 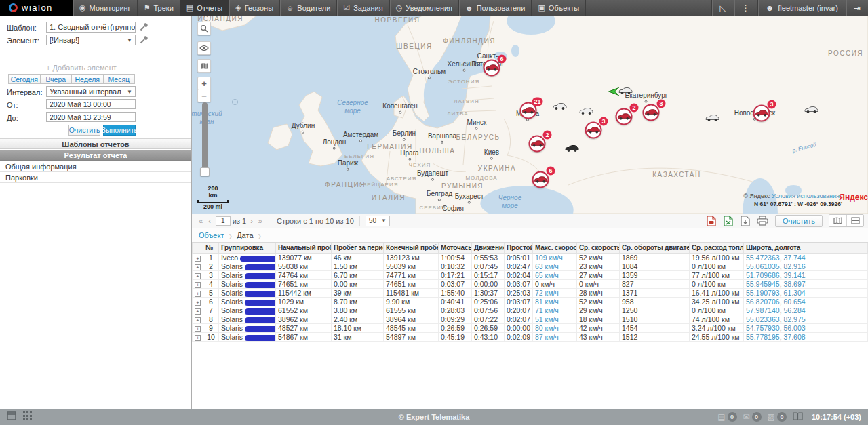 What do you see at coordinates (144, 27) in the screenshot?
I see `template-settings-icon` at bounding box center [144, 27].